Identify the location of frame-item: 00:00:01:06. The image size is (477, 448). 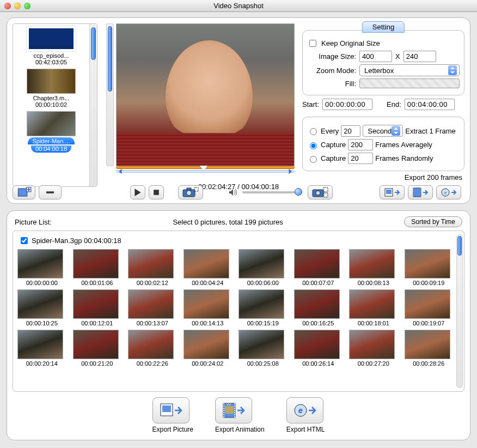
(97, 268).